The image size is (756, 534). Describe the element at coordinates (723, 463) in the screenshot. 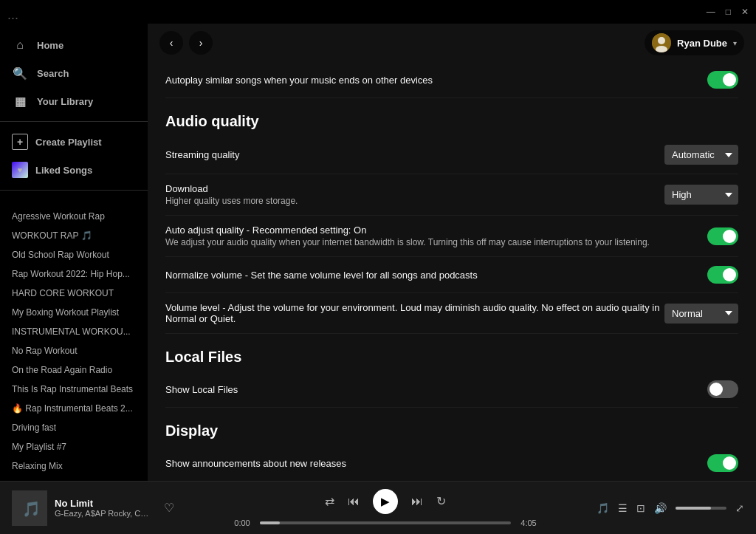

I see `show-announcements-toggle` at that location.